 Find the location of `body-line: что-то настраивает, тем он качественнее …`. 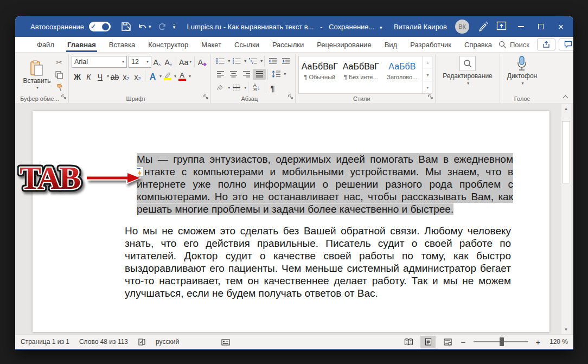

body-line: что-то настраивает, тем он качественнее … is located at coordinates (318, 281).